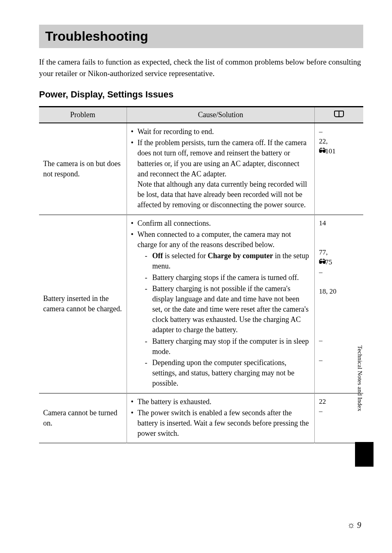  Describe the element at coordinates (83, 304) in the screenshot. I see `problem-cell: Battery inserted in the camera cannot be…` at that location.